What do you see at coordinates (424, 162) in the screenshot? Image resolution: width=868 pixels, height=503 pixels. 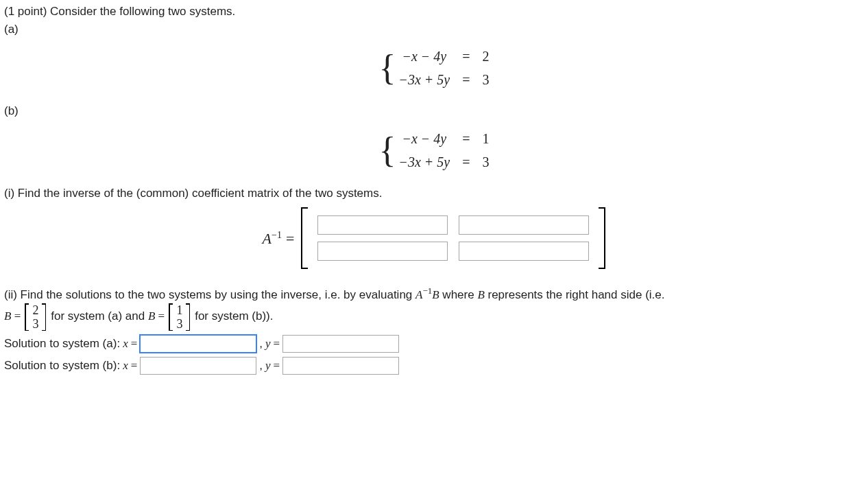 I see `sys-b-r2-lhs: −3x + 5y` at bounding box center [424, 162].